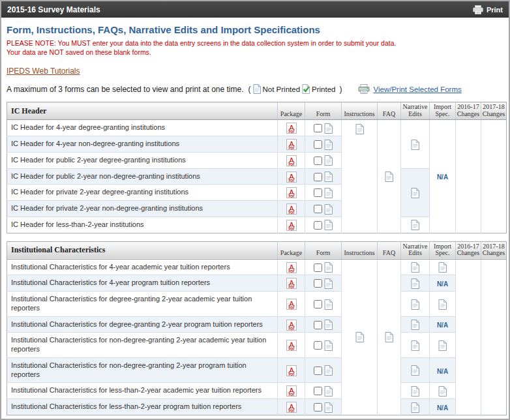 Image resolution: width=510 pixels, height=420 pixels. I want to click on not-printed-icon, so click(257, 89).